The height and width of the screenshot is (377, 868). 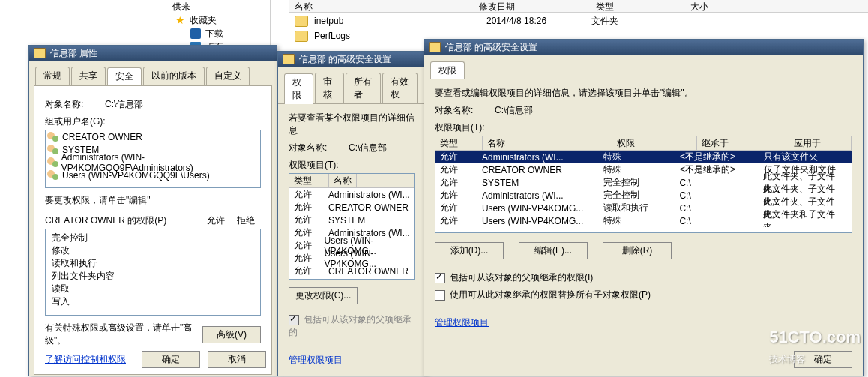 What do you see at coordinates (153, 301) in the screenshot?
I see `perm-row: 写入` at bounding box center [153, 301].